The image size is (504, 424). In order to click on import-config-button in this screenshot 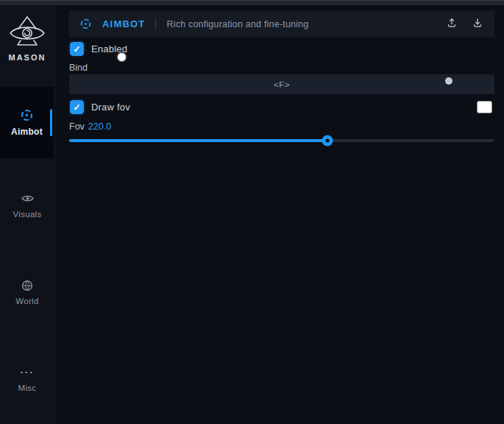, I will do `click(478, 24)`.